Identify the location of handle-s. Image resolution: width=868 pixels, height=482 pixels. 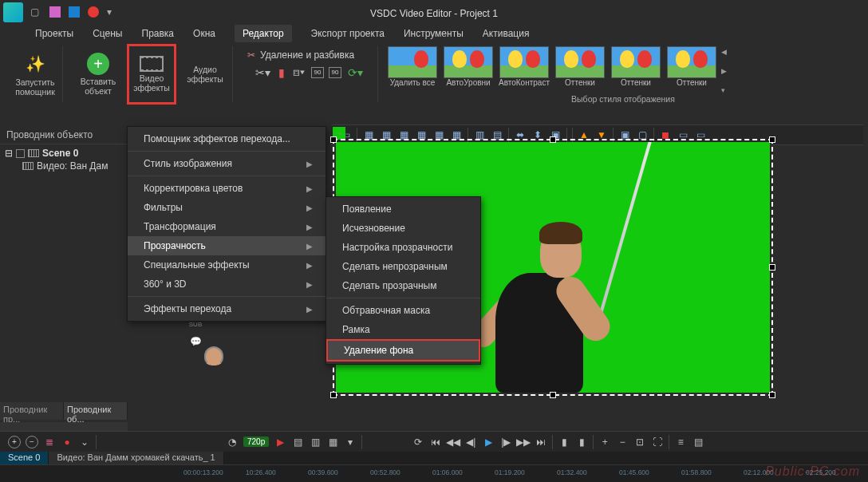
(553, 395).